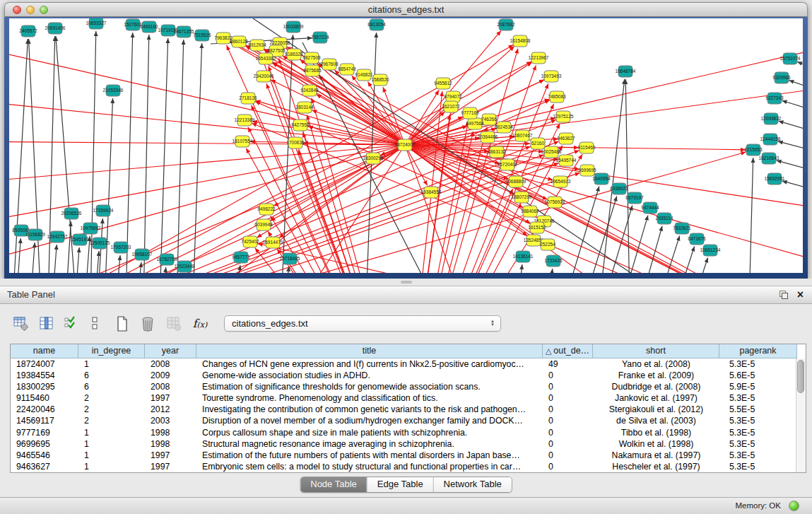  Describe the element at coordinates (370, 398) in the screenshot. I see `table-cell: Tourette syndrome. Phenomenology and cla…` at that location.